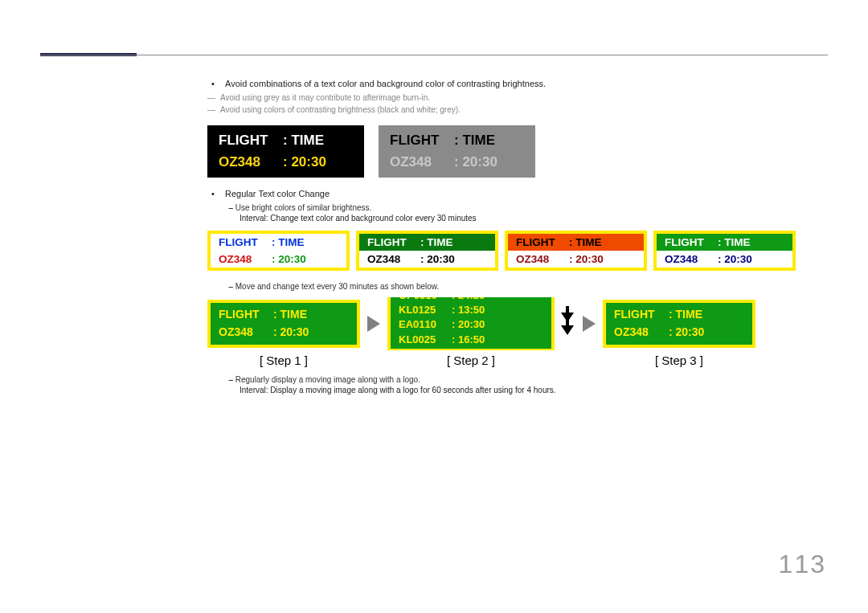  Describe the element at coordinates (515, 286) in the screenshot. I see `sub-bullet: ‒ Move and change text every 30 minutes …` at that location.